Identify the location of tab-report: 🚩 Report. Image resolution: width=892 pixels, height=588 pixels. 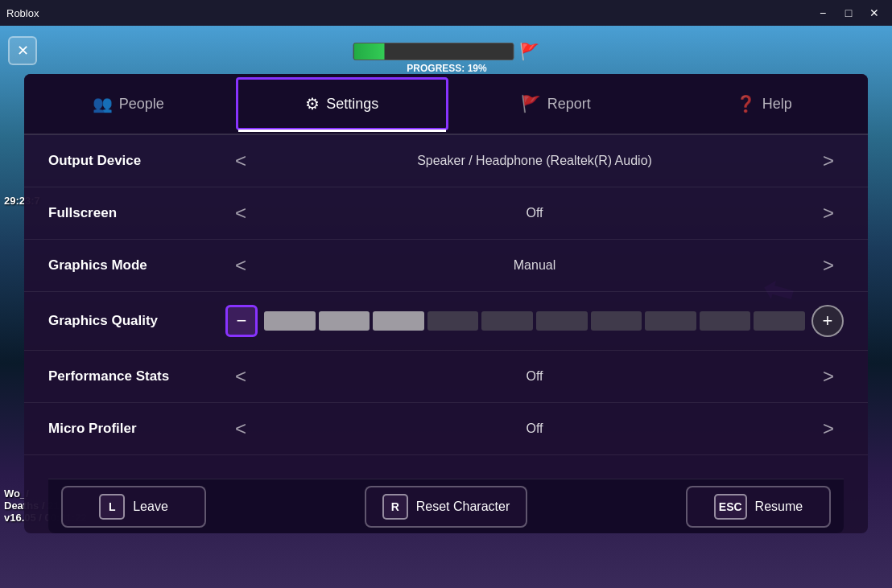
(555, 104).